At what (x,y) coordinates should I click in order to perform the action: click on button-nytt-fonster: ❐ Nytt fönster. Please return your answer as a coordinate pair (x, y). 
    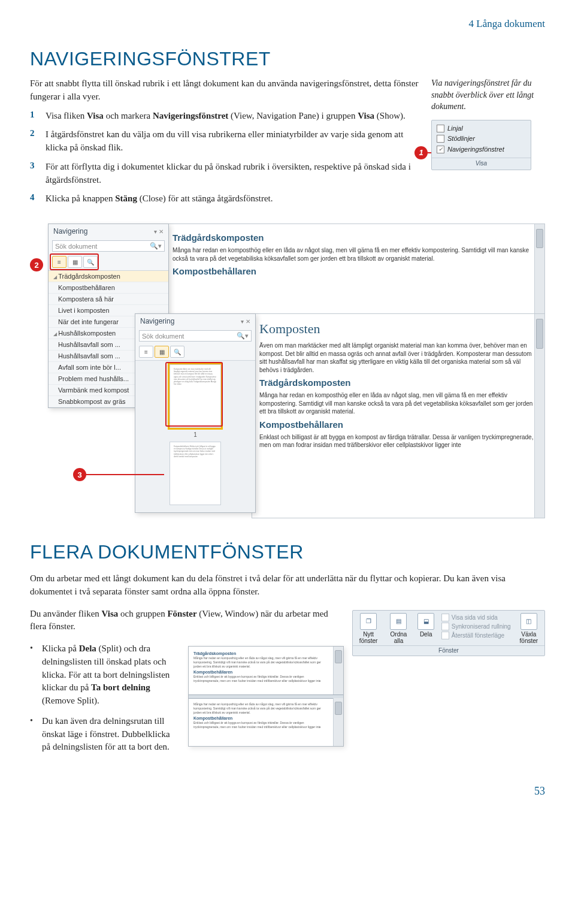
    Looking at the image, I should click on (368, 629).